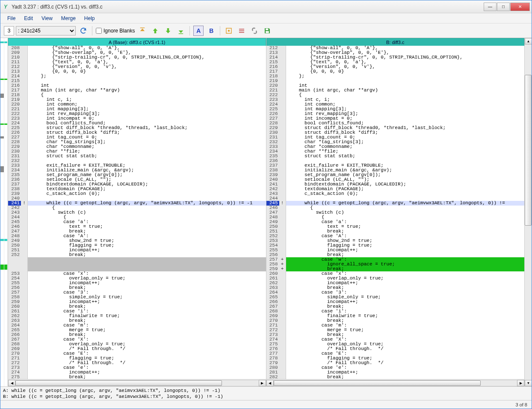  What do you see at coordinates (396, 335) in the screenshot?
I see `code-line: 273 break;` at bounding box center [396, 335].